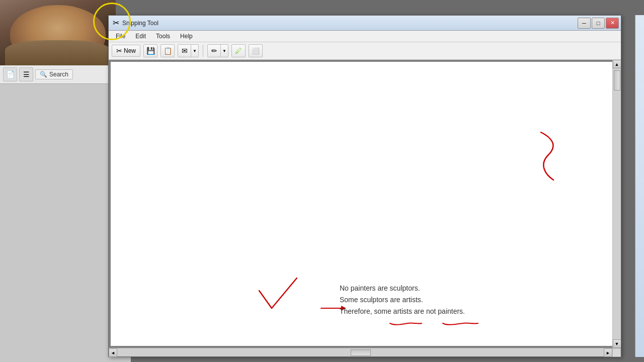 The height and width of the screenshot is (362, 644). Describe the element at coordinates (617, 344) in the screenshot. I see `scroll-down-button: ▼` at that location.